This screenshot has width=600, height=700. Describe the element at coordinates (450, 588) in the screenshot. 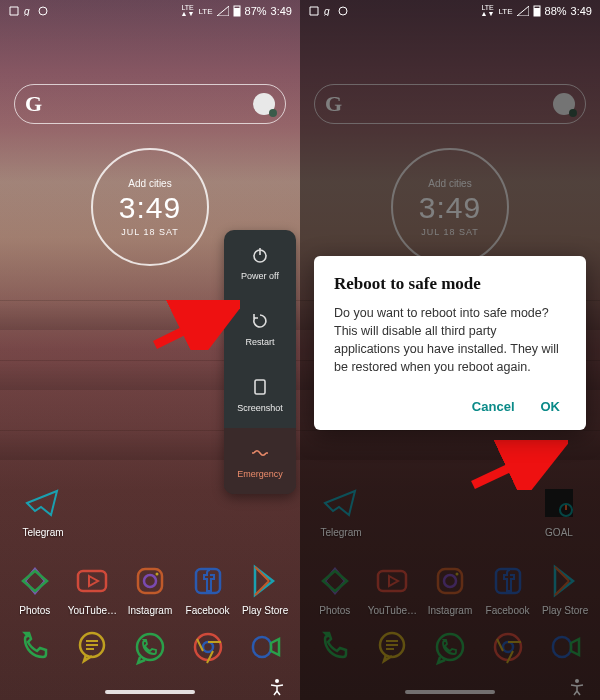

I see `app-row: Photos YouTube… Instagram Facebook Play …` at that location.